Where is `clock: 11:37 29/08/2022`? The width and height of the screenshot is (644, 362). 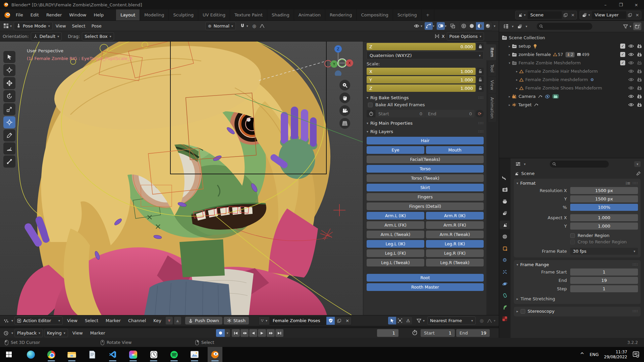
clock: 11:37 29/08/2022 is located at coordinates (616, 355).